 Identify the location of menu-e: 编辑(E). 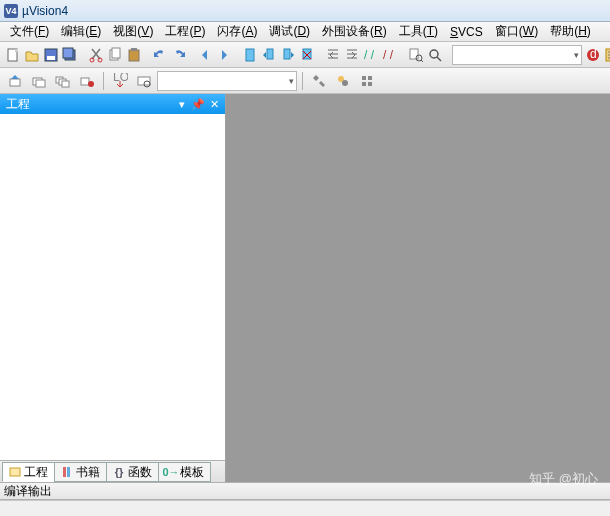
(81, 32).